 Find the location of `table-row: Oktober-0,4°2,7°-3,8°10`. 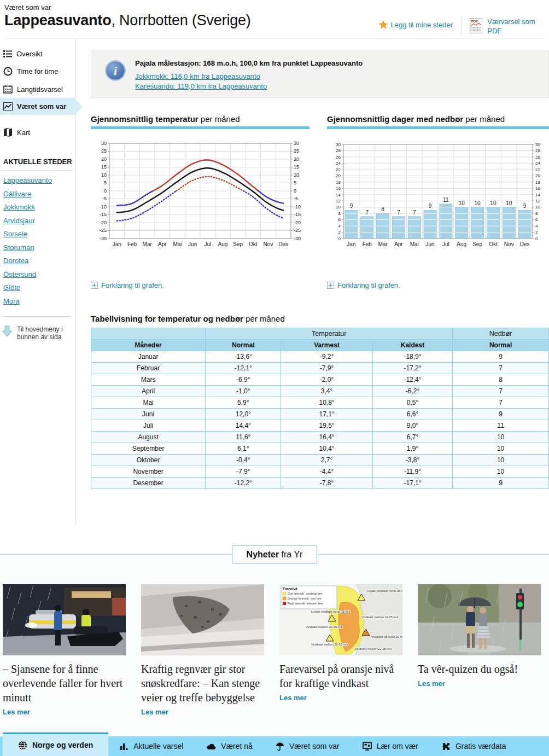

table-row: Oktober-0,4°2,7°-3,8°10 is located at coordinates (320, 461).